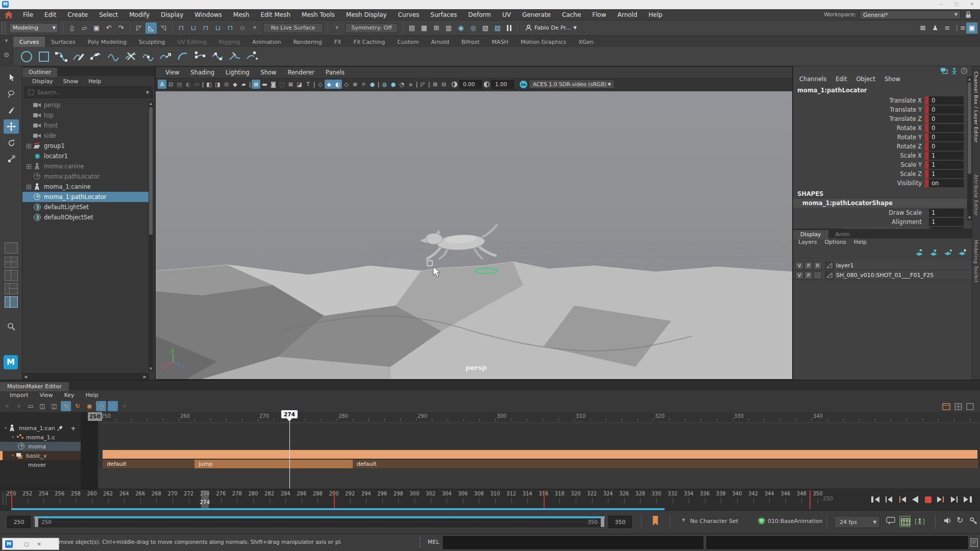 This screenshot has width=980, height=551. Describe the element at coordinates (202, 72) in the screenshot. I see `viewport-menu-item: Shading` at that location.